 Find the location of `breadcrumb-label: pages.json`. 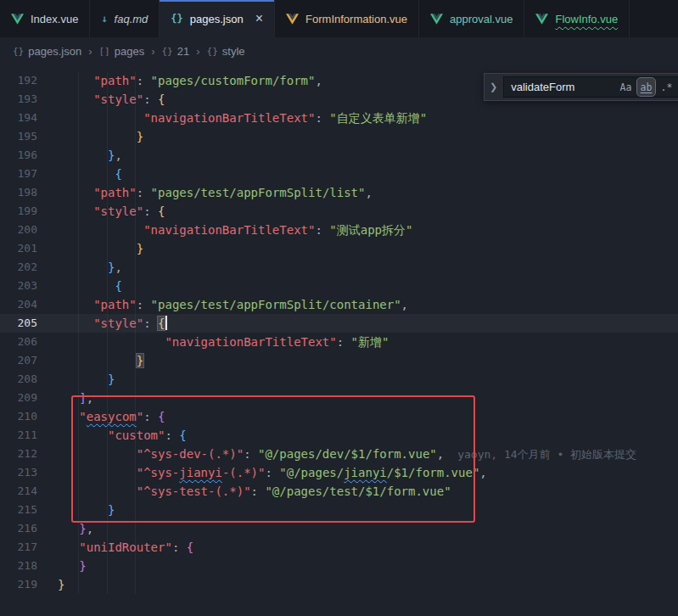

breadcrumb-label: pages.json is located at coordinates (54, 51).